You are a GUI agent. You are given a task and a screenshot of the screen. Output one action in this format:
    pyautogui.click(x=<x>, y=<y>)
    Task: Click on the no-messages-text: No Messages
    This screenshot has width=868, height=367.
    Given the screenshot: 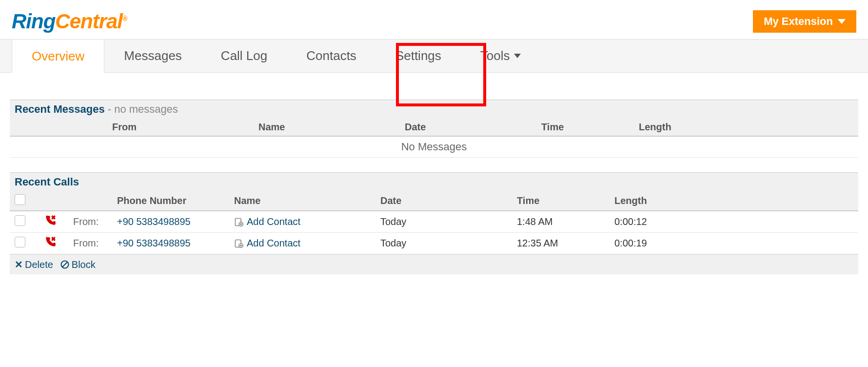 What is the action you would take?
    pyautogui.click(x=434, y=147)
    